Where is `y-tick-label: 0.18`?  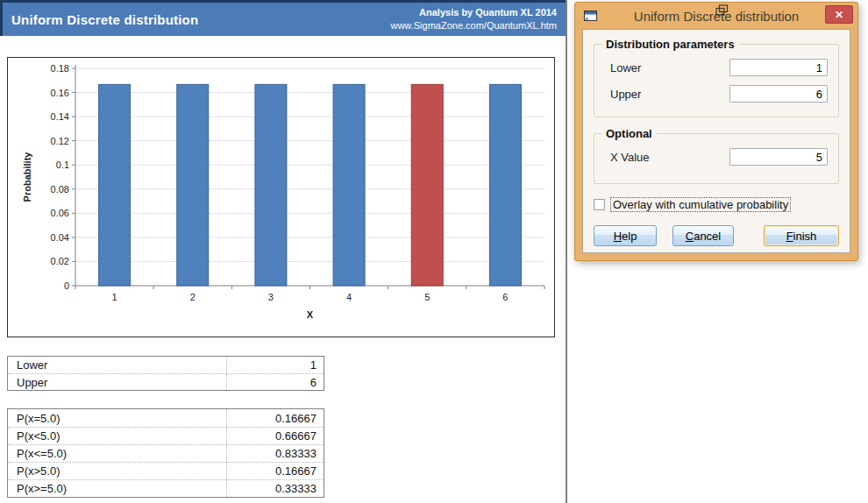
y-tick-label: 0.18 is located at coordinates (60, 68).